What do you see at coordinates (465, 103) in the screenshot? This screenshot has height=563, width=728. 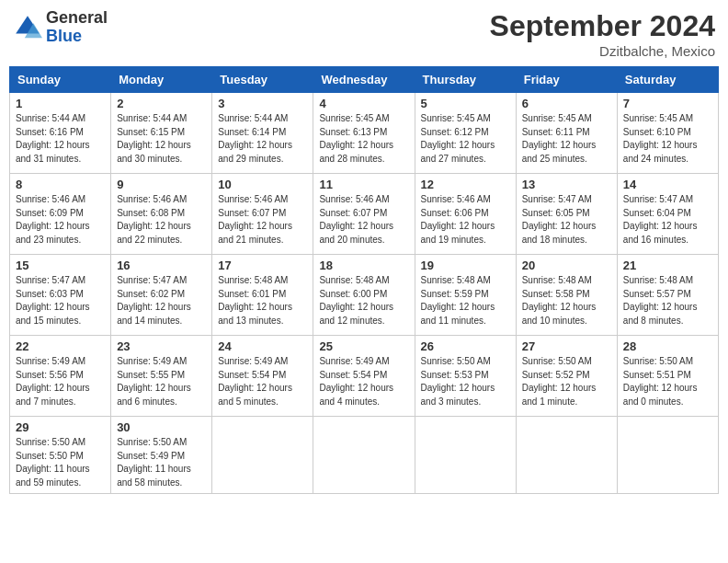 I see `day-number: 5` at bounding box center [465, 103].